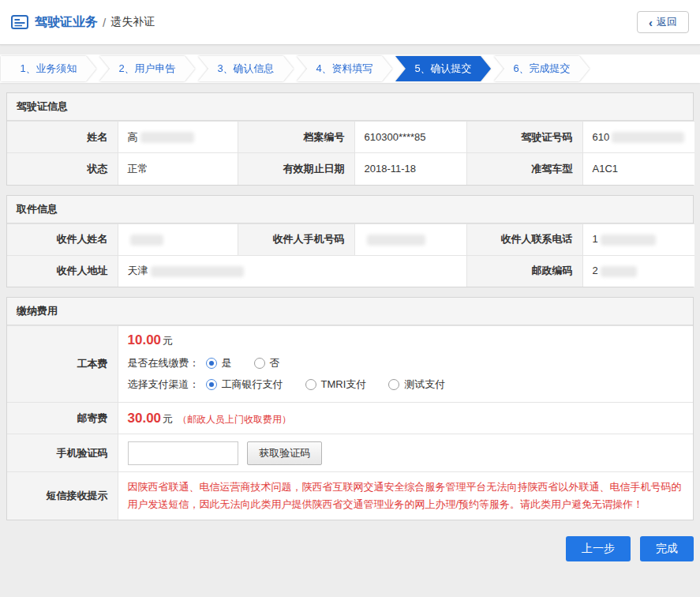  Describe the element at coordinates (638, 137) in the screenshot. I see `field-value-license-number: 610` at that location.